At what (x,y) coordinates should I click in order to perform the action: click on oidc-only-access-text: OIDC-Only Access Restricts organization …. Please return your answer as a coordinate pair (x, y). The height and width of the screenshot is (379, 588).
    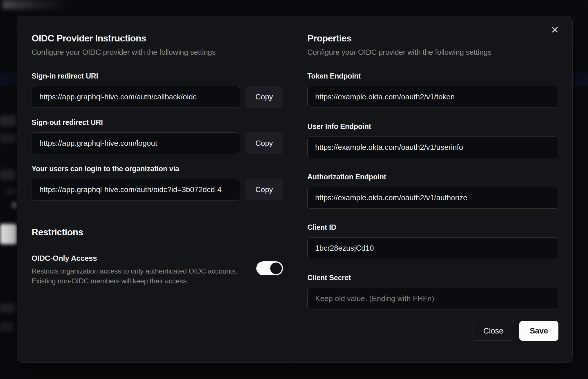
    Looking at the image, I should click on (144, 270).